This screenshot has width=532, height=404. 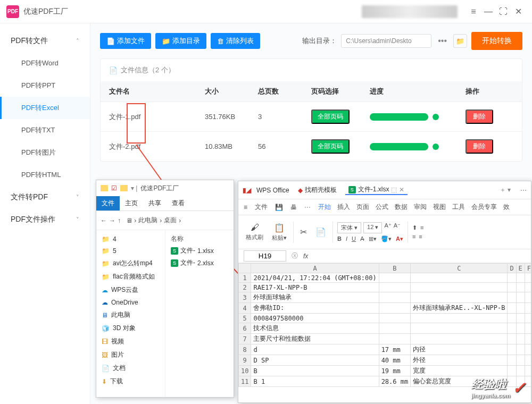 What do you see at coordinates (104, 221) in the screenshot?
I see `nav-back-icon: ←` at bounding box center [104, 221].